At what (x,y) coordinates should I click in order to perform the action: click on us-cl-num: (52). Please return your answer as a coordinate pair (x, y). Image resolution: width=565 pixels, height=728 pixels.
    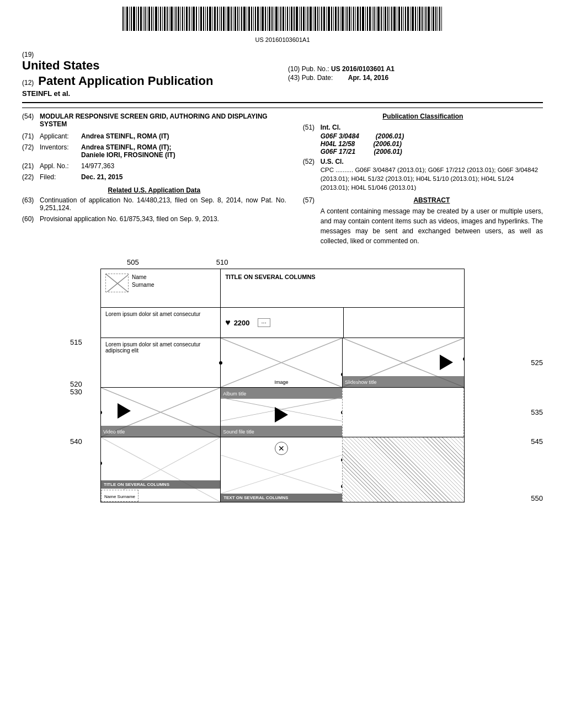
    Looking at the image, I should click on (312, 175).